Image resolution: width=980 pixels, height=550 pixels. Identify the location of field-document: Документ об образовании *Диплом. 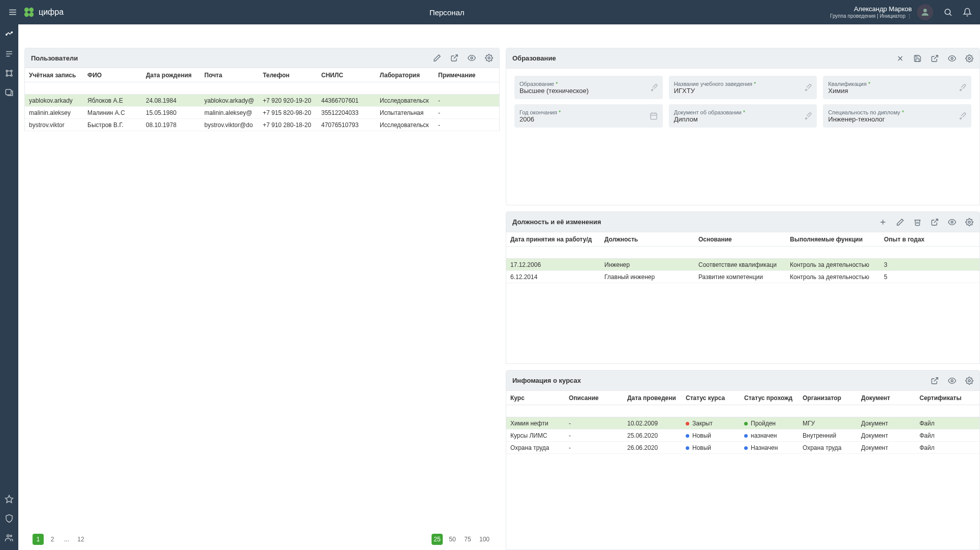
(743, 116).